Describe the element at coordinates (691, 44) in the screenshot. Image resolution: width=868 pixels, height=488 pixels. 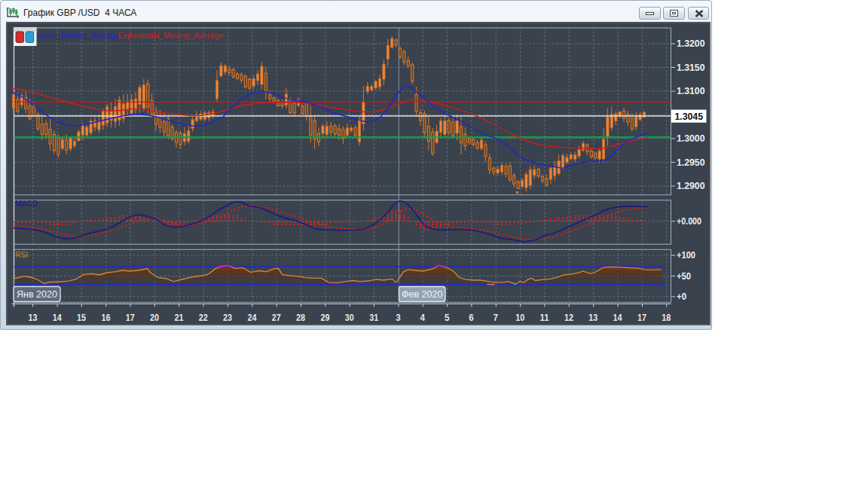
I see `svg-text: 1.3200` at that location.